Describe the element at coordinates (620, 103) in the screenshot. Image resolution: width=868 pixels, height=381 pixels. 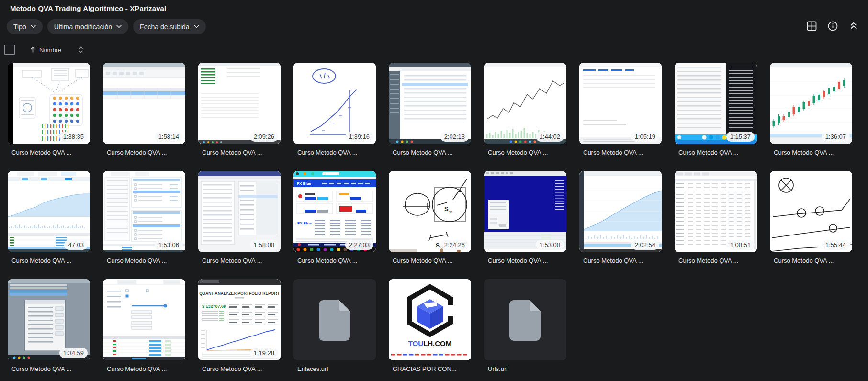
I see `file-thumbnail: 1:05:19` at that location.